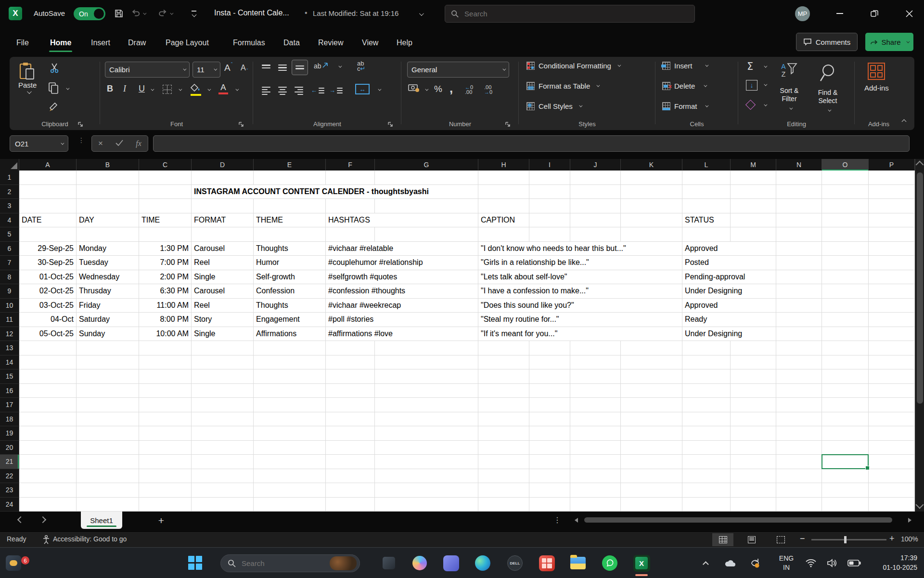  What do you see at coordinates (652, 165) in the screenshot?
I see `column-header-K: K` at bounding box center [652, 165].